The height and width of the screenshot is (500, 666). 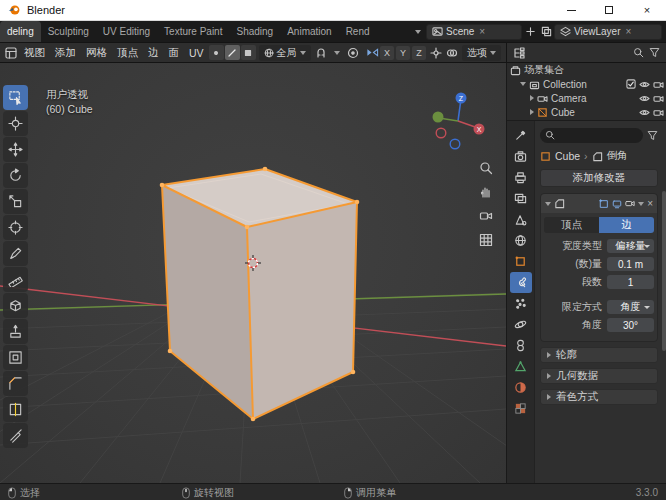 What do you see at coordinates (436, 53) in the screenshot?
I see `gizmos-toggle-icon` at bounding box center [436, 53].